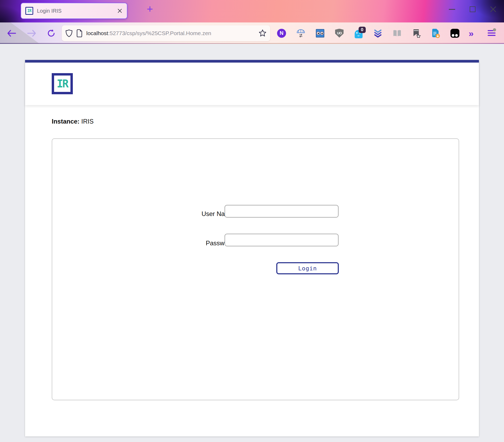 The image size is (504, 442). What do you see at coordinates (282, 33) in the screenshot?
I see `n-extension-label: N` at bounding box center [282, 33].